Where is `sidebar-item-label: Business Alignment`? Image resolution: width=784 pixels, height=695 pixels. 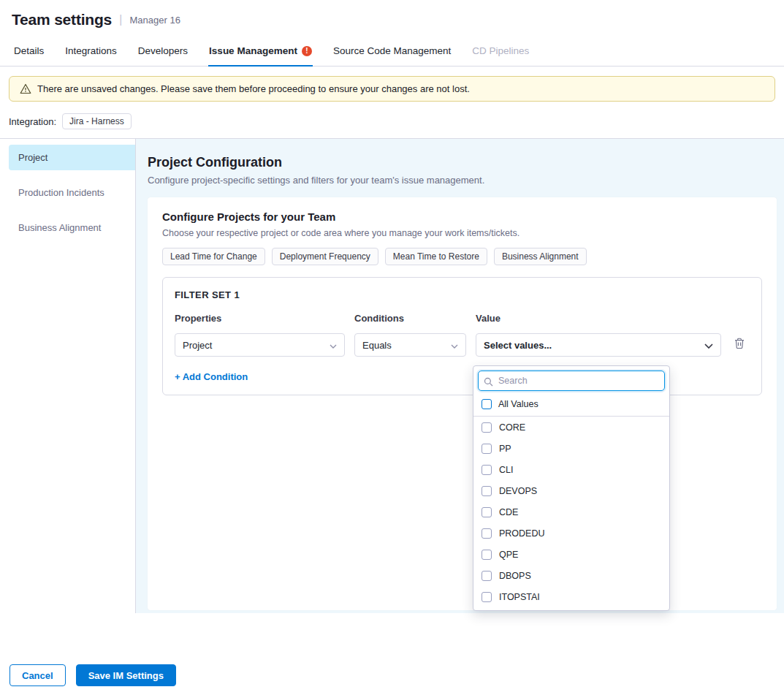
sidebar-item-label: Business Alignment is located at coordinates (60, 228).